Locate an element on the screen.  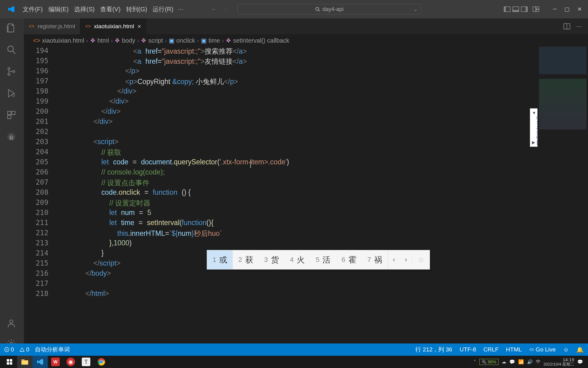
extensions-icon is located at coordinates (12, 116).